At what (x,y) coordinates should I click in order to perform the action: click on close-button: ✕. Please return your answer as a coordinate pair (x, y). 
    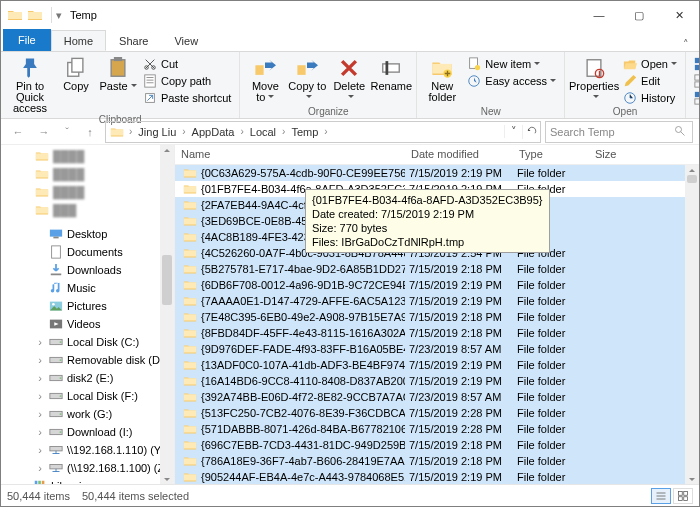
    Looking at the image, I should click on (679, 15).